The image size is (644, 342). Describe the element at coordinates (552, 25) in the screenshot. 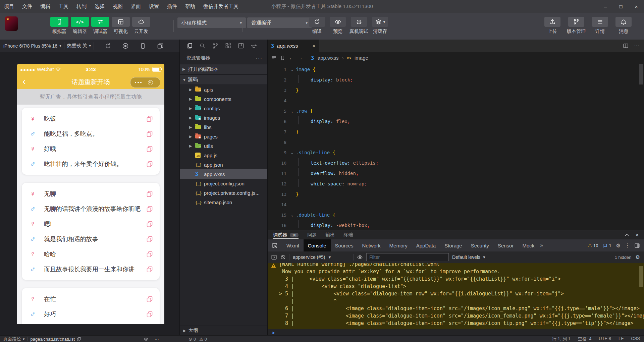

I see `toolbar-button-上传: 上传` at that location.